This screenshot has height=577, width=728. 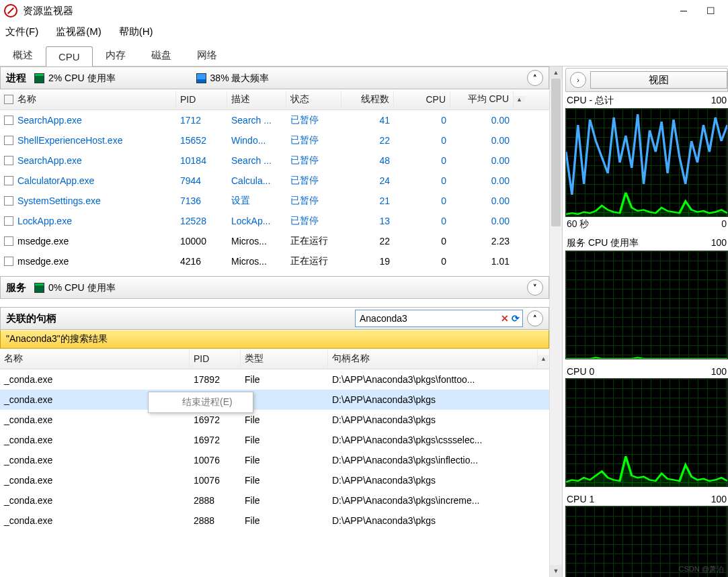 What do you see at coordinates (274, 287) in the screenshot?
I see `services-header: 服务 0% CPU 使用率 ˅` at bounding box center [274, 287].